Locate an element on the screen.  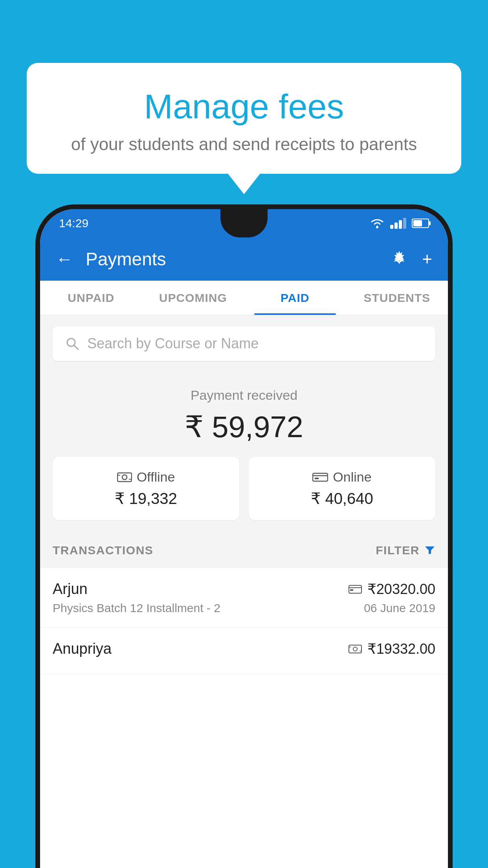
transactions-label: TRANSACTIONS is located at coordinates (103, 550).